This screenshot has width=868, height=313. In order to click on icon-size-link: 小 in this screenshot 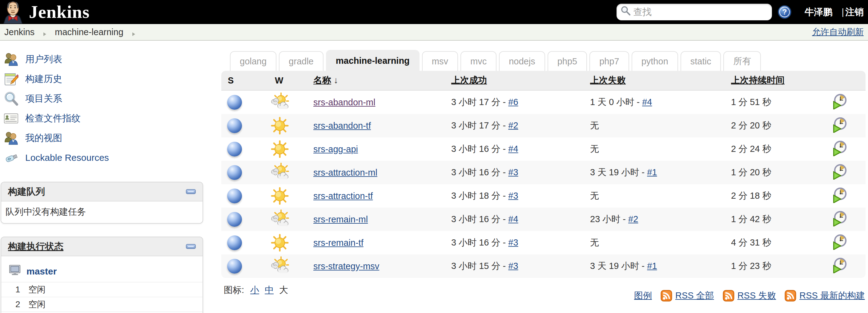, I will do `click(255, 290)`.